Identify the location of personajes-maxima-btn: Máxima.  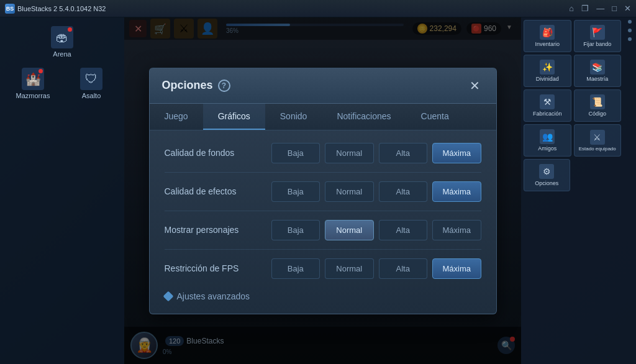
(457, 230).